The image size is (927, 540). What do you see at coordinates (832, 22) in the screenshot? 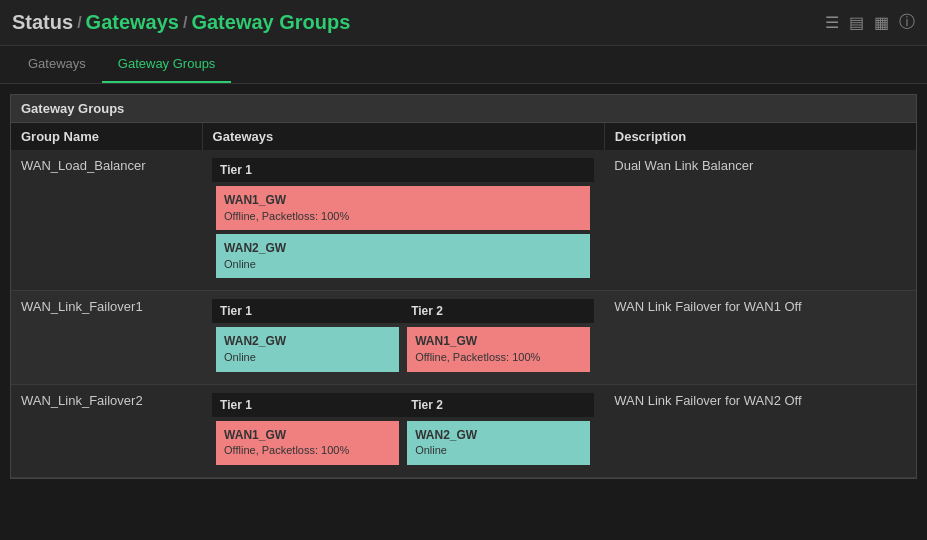
I see `list-icon: ☰` at bounding box center [832, 22].